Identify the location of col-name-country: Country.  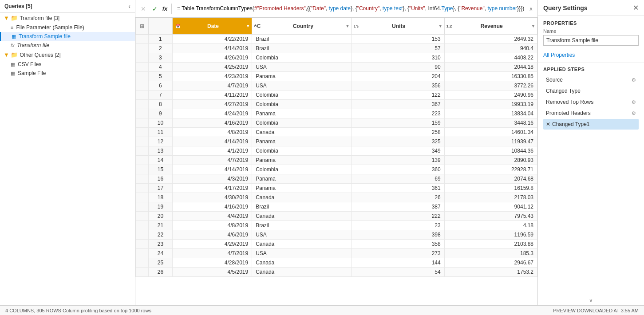
(303, 26).